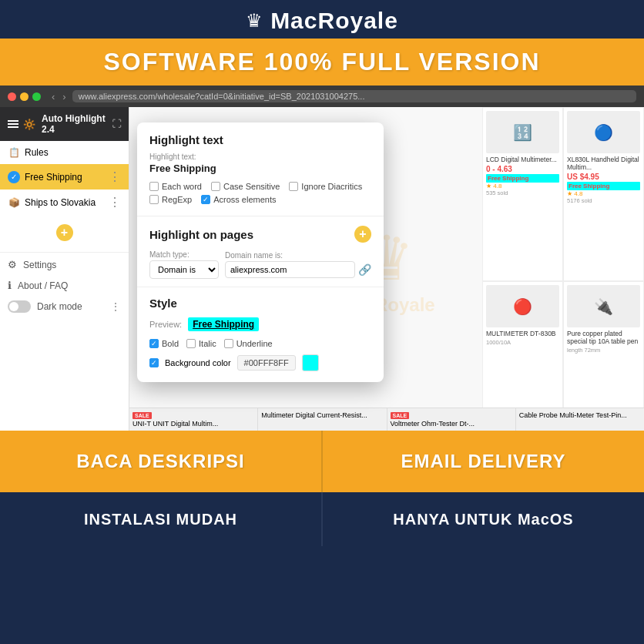  What do you see at coordinates (176, 186) in the screenshot?
I see `each-word-checkbox: Each word` at bounding box center [176, 186].